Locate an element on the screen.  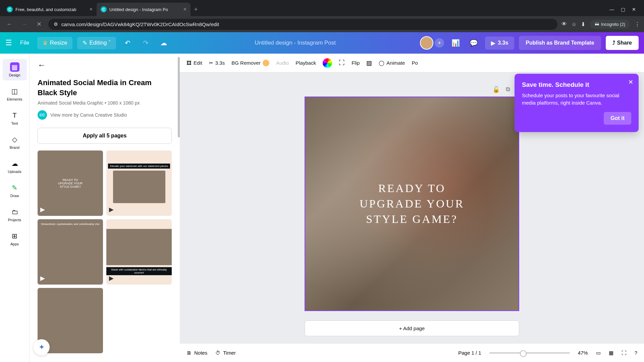
avatar is located at coordinates (427, 43).